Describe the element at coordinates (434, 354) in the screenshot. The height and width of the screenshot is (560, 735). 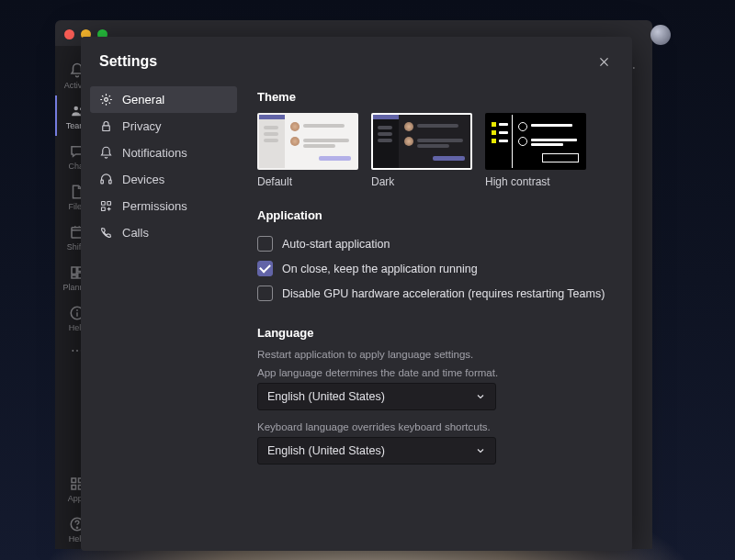
I see `language-restart-note: Restart application to apply language se…` at that location.